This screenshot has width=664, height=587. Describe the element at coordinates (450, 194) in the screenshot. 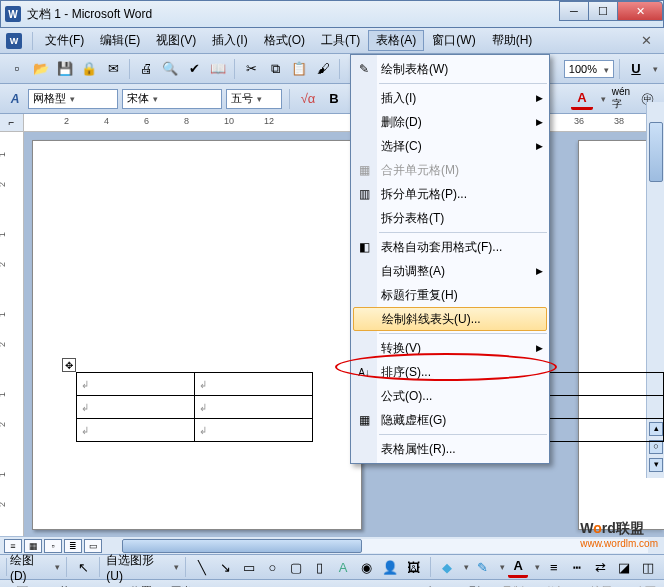

I see `menu-split-cells: ▥拆分单元格(P)...` at that location.